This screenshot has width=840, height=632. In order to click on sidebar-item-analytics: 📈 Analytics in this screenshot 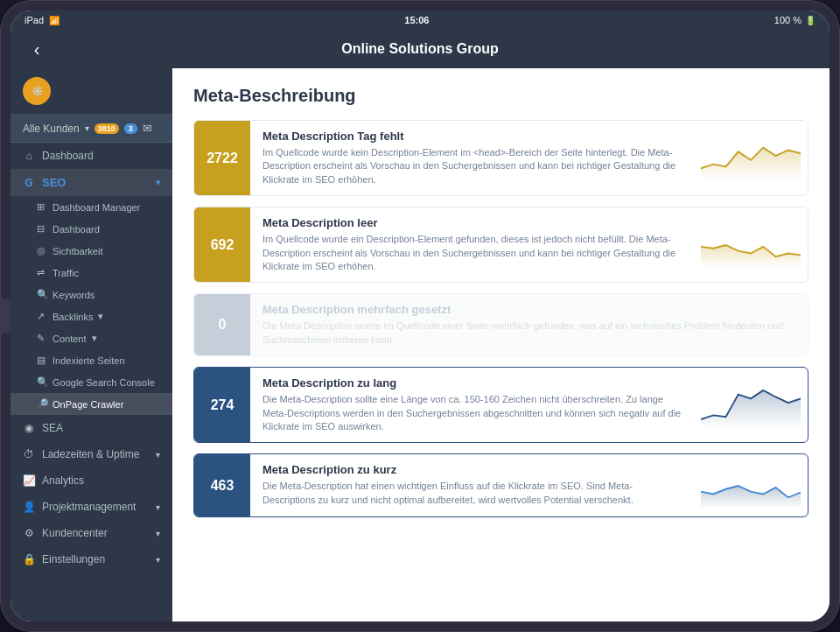, I will do `click(91, 481)`.